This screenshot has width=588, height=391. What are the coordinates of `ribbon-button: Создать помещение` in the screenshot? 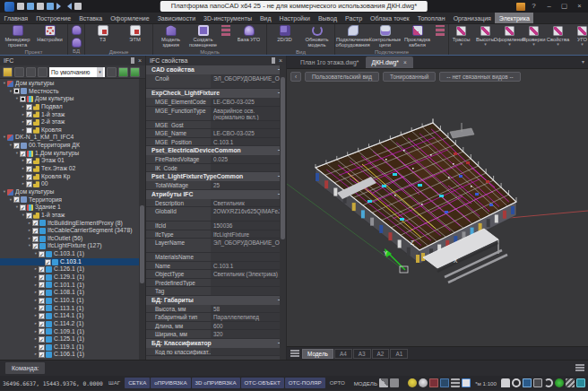 It's located at (203, 36).